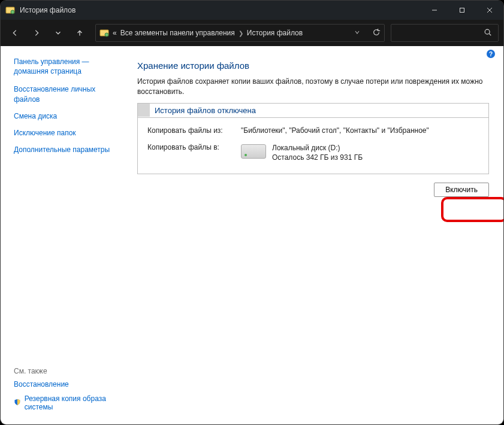 This screenshot has width=504, height=425. Describe the element at coordinates (66, 384) in the screenshot. I see `related-link-recovery: Восстановление` at that location.